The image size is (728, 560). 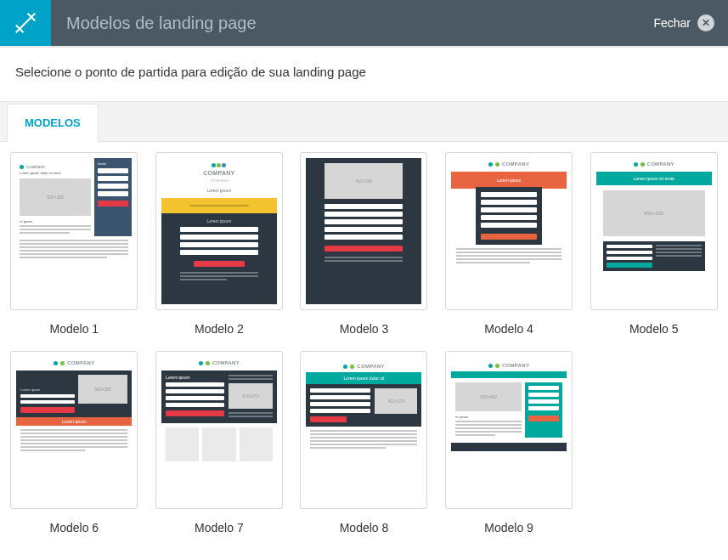 What do you see at coordinates (509, 528) in the screenshot?
I see `template-label: Modelo 9` at bounding box center [509, 528].